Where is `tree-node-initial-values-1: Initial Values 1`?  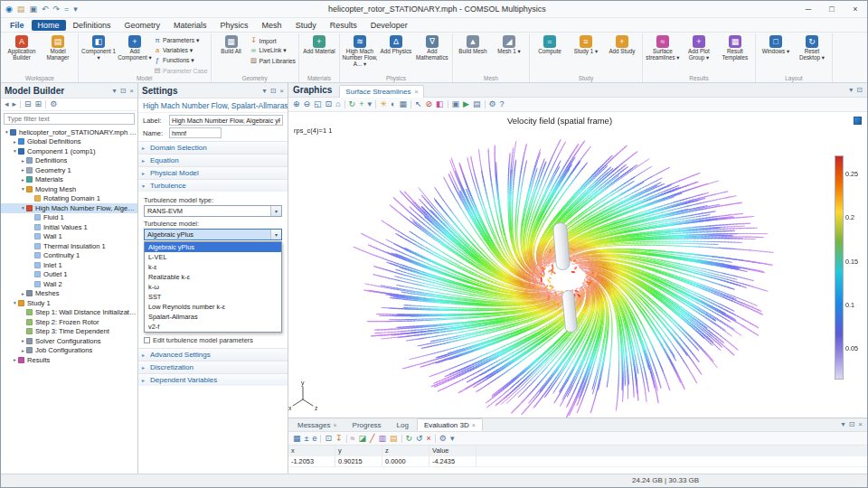
tree-node-initial-values-1: Initial Values 1 is located at coordinates (69, 228).